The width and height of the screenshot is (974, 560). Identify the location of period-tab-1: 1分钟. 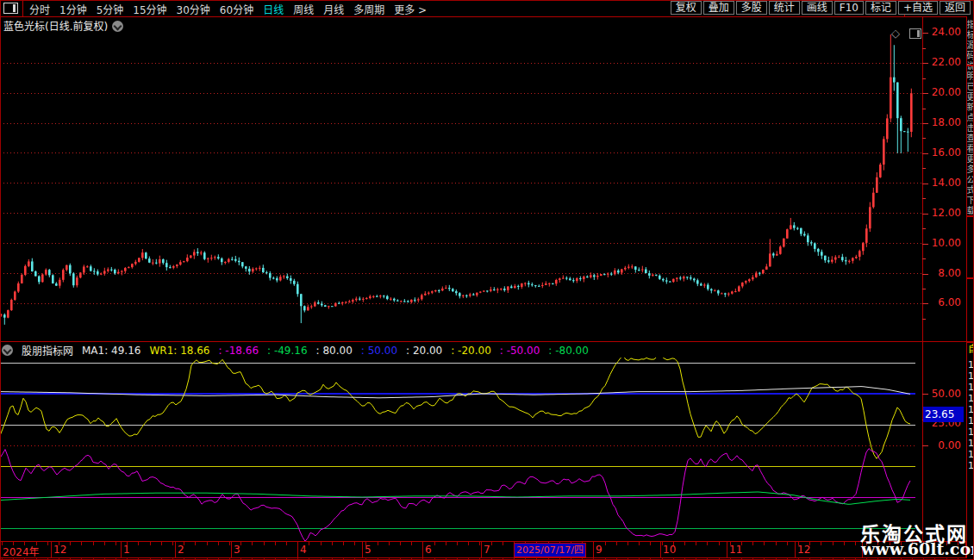
(73, 9).